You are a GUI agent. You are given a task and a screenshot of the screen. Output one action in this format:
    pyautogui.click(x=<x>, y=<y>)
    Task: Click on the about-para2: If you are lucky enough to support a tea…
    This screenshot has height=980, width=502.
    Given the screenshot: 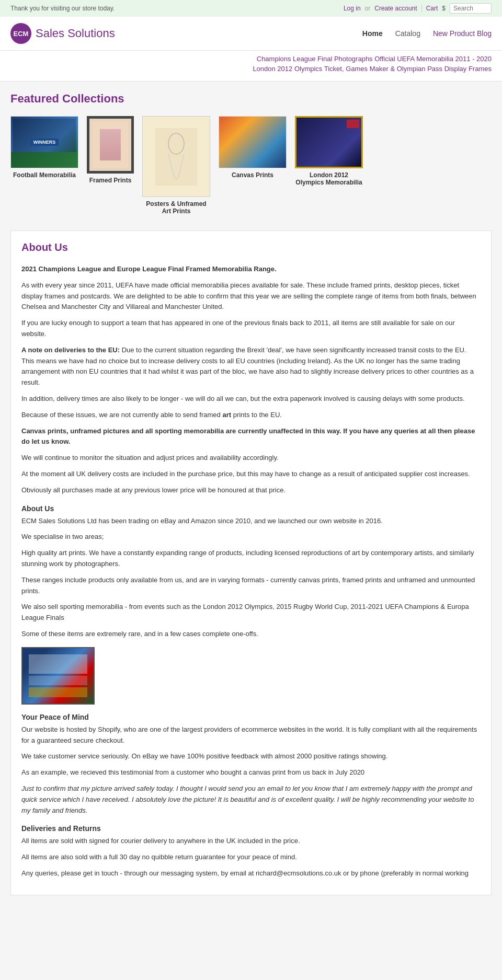 What is the action you would take?
    pyautogui.click(x=251, y=329)
    